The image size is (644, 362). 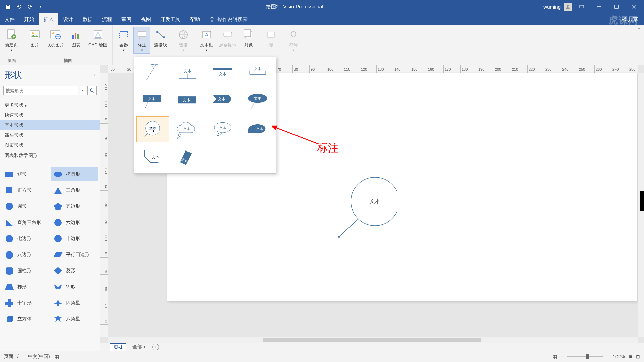 What do you see at coordinates (156, 347) in the screenshot?
I see `add-page-button: +` at bounding box center [156, 347].